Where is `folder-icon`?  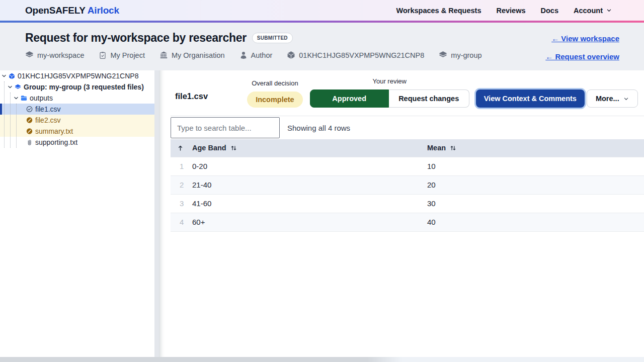
folder-icon is located at coordinates (24, 99).